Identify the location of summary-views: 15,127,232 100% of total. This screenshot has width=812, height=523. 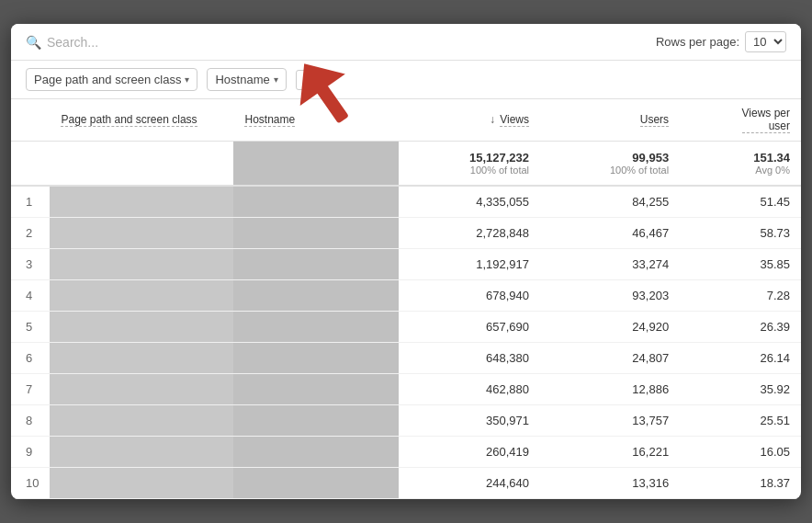
(469, 164).